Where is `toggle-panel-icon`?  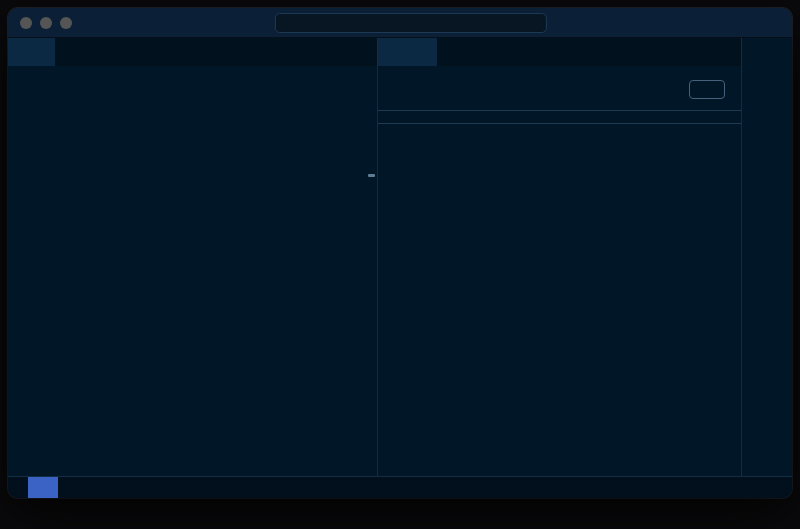 toggle-panel-icon is located at coordinates (750, 22).